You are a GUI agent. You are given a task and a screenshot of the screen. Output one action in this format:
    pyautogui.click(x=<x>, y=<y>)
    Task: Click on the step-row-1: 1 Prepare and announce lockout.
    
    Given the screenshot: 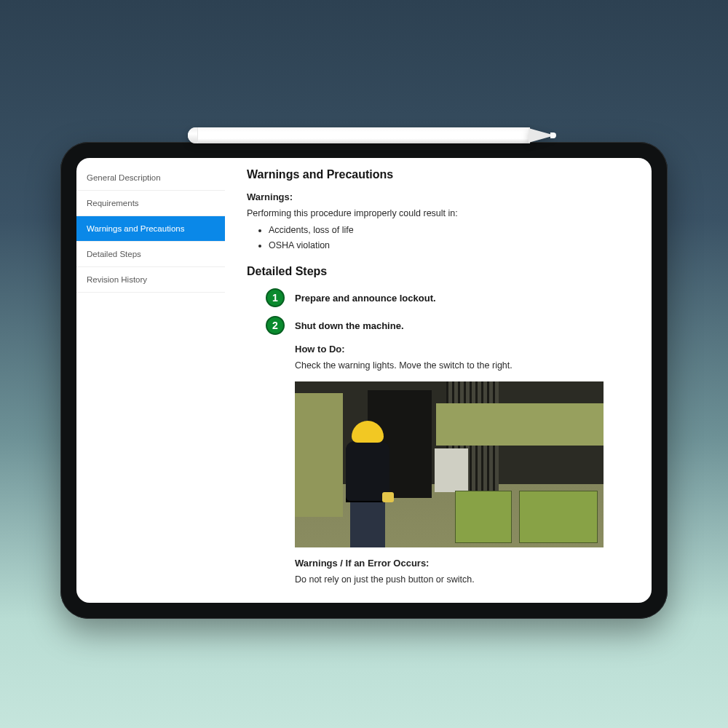 What is the action you would take?
    pyautogui.click(x=448, y=298)
    